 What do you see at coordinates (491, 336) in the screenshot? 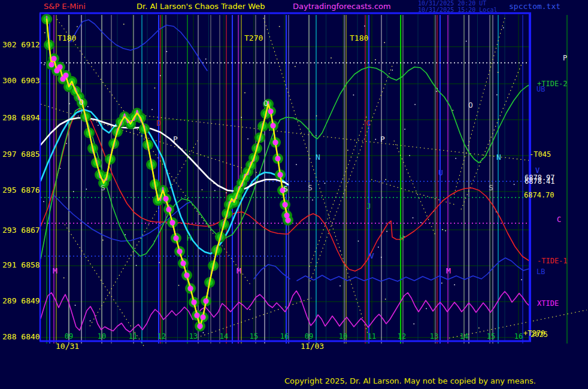
I see `hour-label: 15` at bounding box center [491, 336].